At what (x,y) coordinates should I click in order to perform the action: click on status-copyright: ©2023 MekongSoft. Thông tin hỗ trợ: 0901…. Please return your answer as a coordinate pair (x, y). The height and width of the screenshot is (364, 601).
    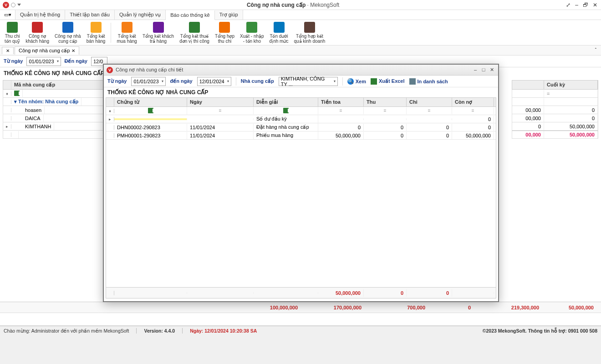
    Looking at the image, I should click on (540, 331).